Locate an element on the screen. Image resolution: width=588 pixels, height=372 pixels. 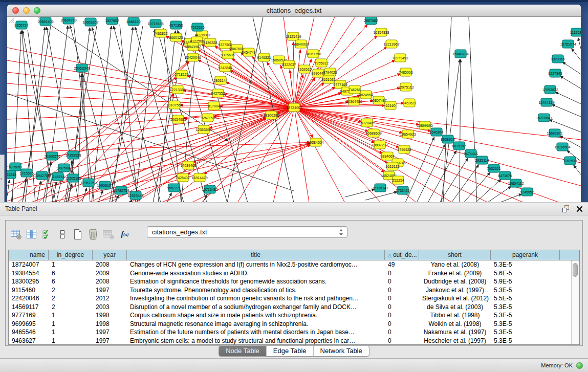
column-header-in_degree: in_degree is located at coordinates (71, 255).